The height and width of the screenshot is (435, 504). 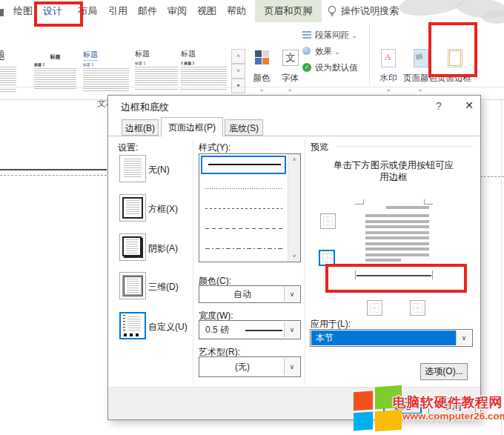 What do you see at coordinates (291, 58) in the screenshot?
I see `fonts-icon: 文` at bounding box center [291, 58].